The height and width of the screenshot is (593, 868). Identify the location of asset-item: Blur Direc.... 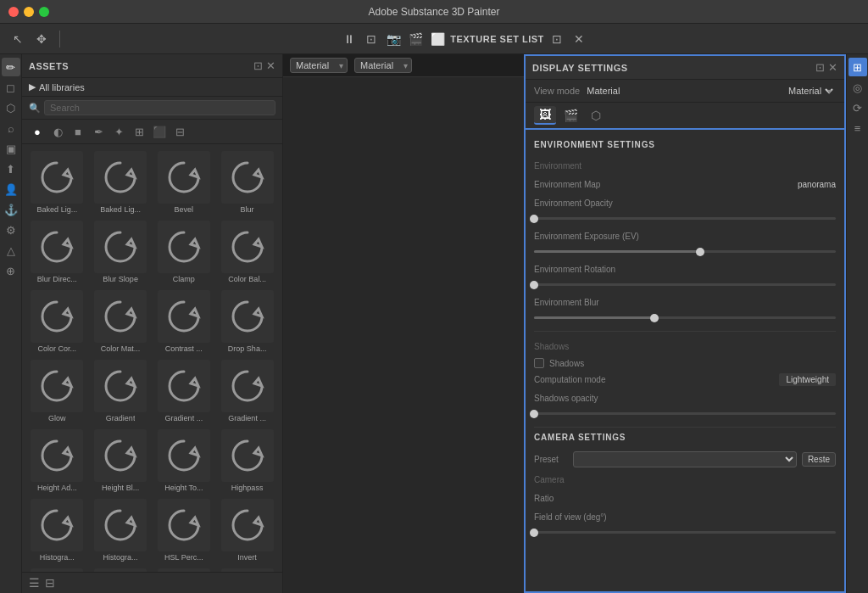
(58, 252).